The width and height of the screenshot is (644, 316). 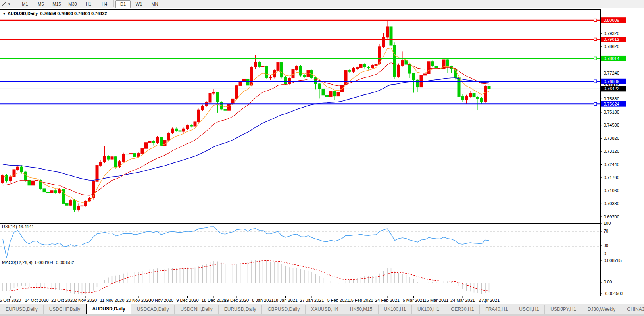 What do you see at coordinates (611, 204) in the screenshot?
I see `svg-text: 0.70380` at bounding box center [611, 204].